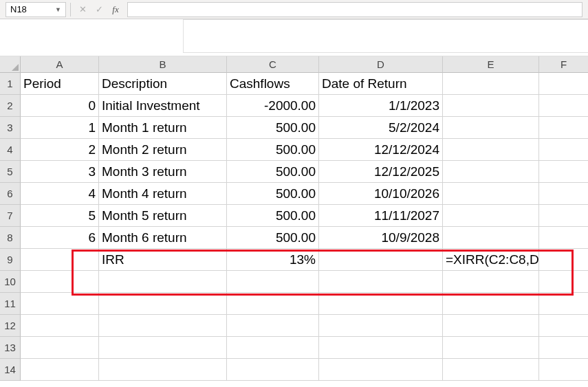 The height and width of the screenshot is (387, 588). What do you see at coordinates (564, 194) in the screenshot?
I see `cell-F6` at bounding box center [564, 194].